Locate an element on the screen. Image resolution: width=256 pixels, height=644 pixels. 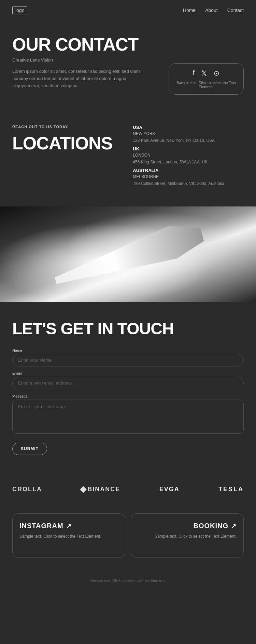
address-uk: 456 King Street, London, SW1A 1AA, UK is located at coordinates (188, 162).